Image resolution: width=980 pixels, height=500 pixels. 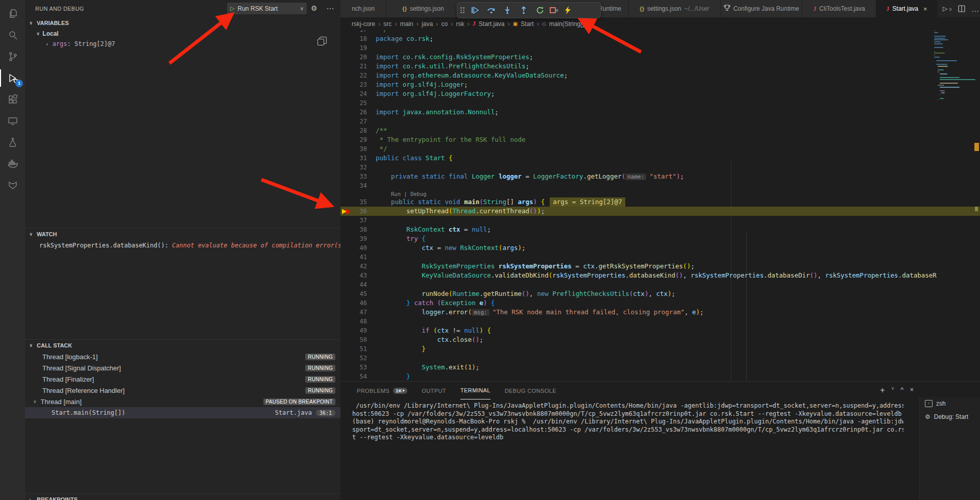 I want to click on remote-explorer-icon, so click(x=12, y=121).